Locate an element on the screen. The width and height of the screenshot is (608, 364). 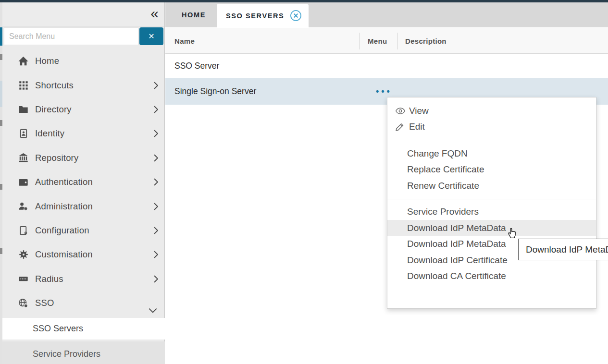
row-name-cell: SSO Server is located at coordinates (197, 66).